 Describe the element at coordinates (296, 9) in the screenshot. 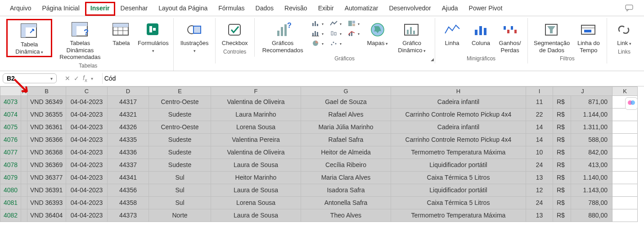

I see `menu-revisao: Revisão` at that location.